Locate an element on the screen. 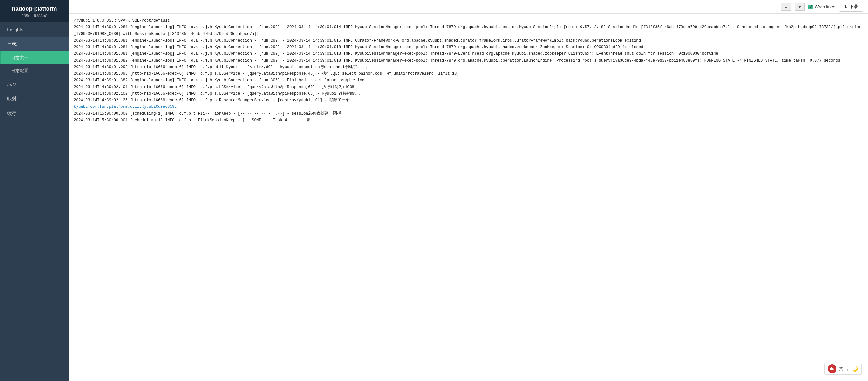 The width and height of the screenshot is (868, 381). log-line: /kyuubi_1.8.0_USER_SPARK_SQL/root/defaul… is located at coordinates (468, 21).